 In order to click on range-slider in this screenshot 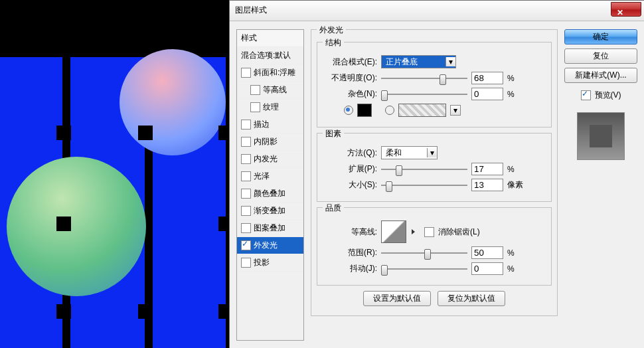, I will do `click(424, 253)`.